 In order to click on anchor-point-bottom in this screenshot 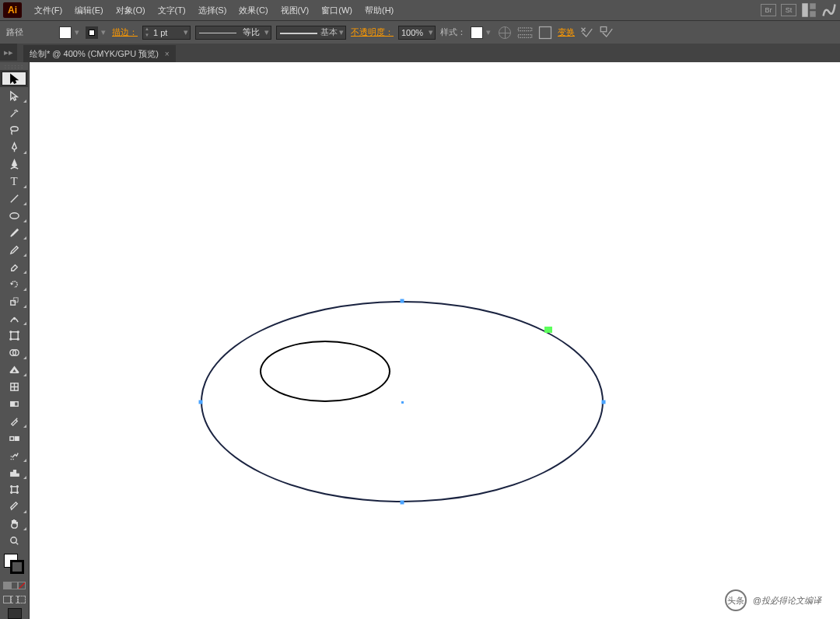, I will do `click(403, 502)`.